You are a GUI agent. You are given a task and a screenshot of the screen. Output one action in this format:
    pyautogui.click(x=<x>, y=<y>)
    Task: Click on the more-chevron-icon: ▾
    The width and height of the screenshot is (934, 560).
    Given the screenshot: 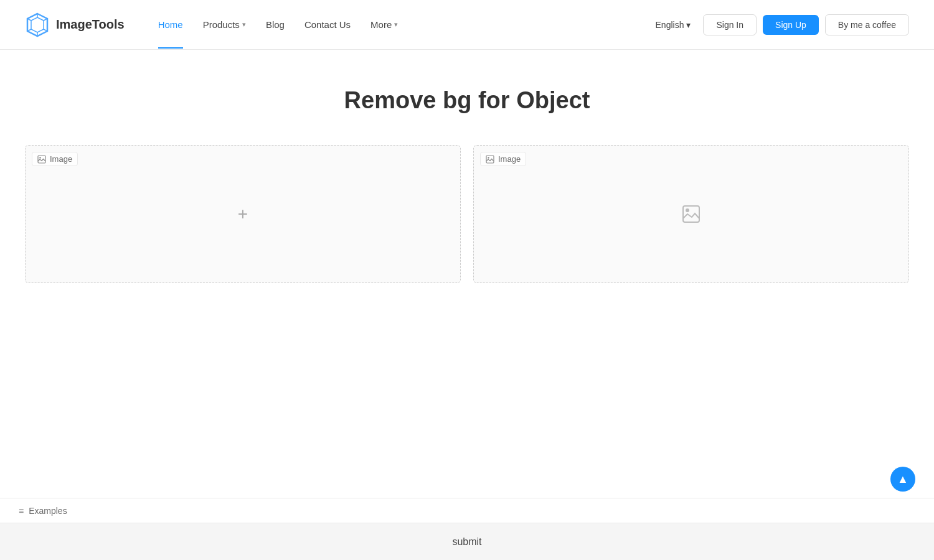 What is the action you would take?
    pyautogui.click(x=396, y=25)
    